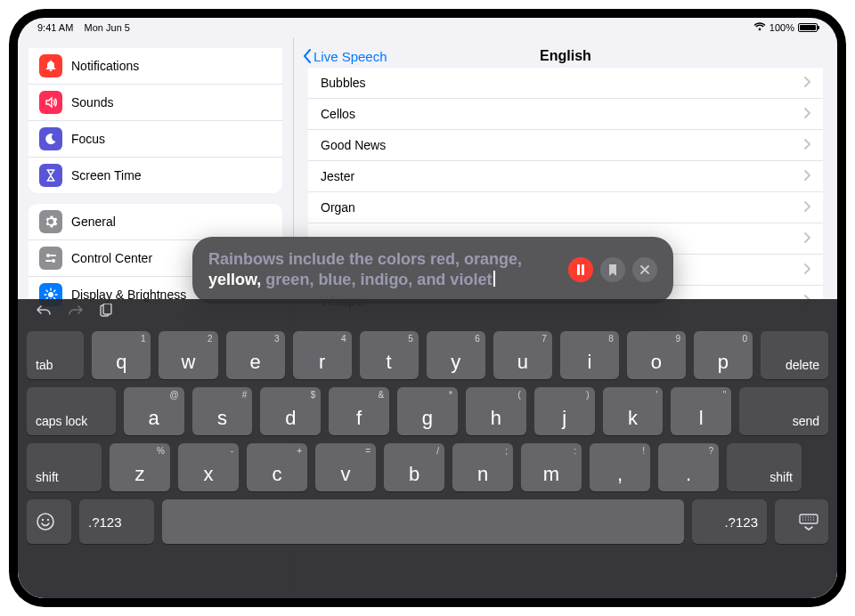  I want to click on voice-row: Cellos, so click(566, 114).